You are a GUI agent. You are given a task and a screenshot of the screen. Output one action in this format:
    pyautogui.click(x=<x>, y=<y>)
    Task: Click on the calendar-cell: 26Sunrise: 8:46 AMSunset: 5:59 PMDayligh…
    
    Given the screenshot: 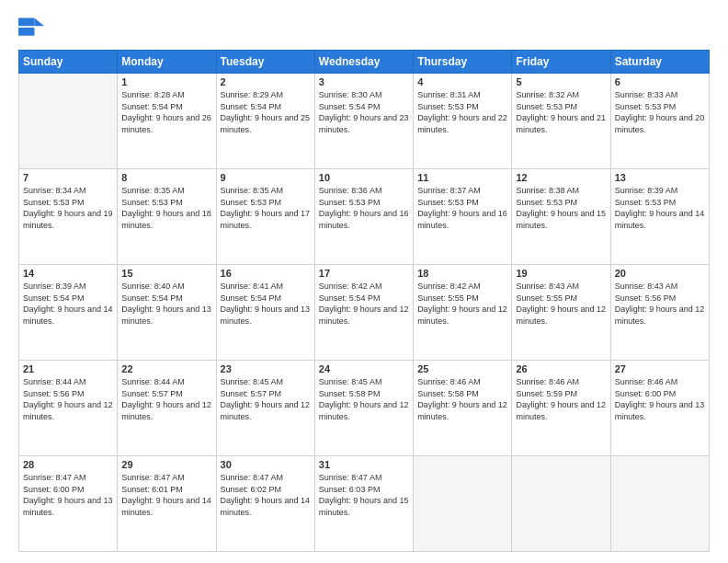 What is the action you would take?
    pyautogui.click(x=561, y=408)
    